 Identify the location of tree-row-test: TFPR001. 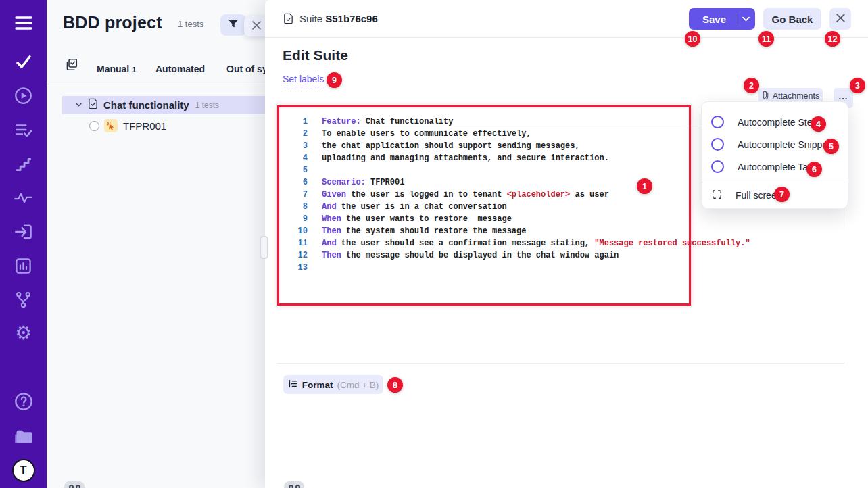
(164, 126).